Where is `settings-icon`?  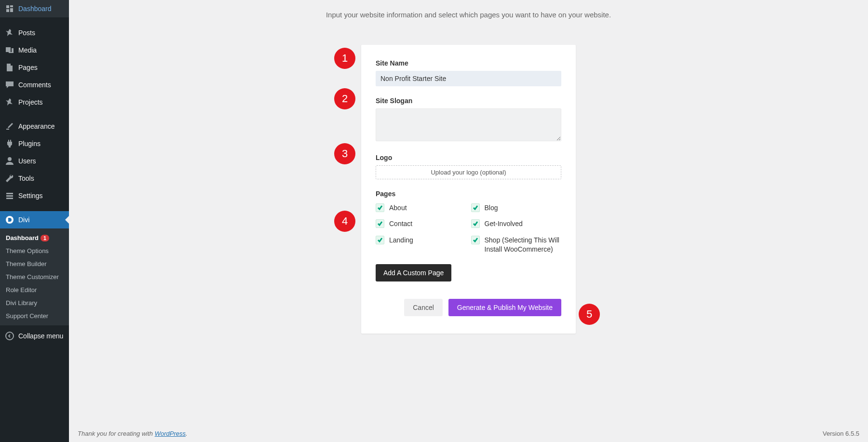
settings-icon is located at coordinates (10, 196).